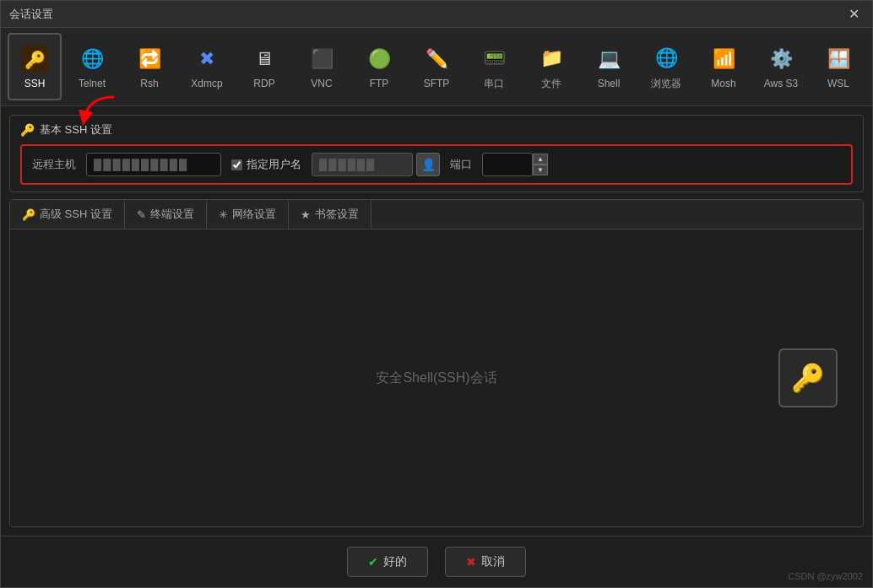  What do you see at coordinates (436, 14) in the screenshot?
I see `title-bar: 会话设置 ✕` at bounding box center [436, 14].